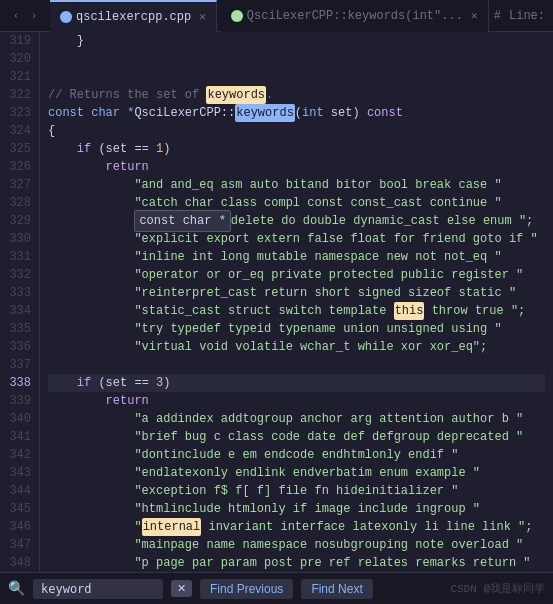 This screenshot has width=553, height=604. What do you see at coordinates (20, 563) in the screenshot?
I see `line-number: 348` at bounding box center [20, 563].